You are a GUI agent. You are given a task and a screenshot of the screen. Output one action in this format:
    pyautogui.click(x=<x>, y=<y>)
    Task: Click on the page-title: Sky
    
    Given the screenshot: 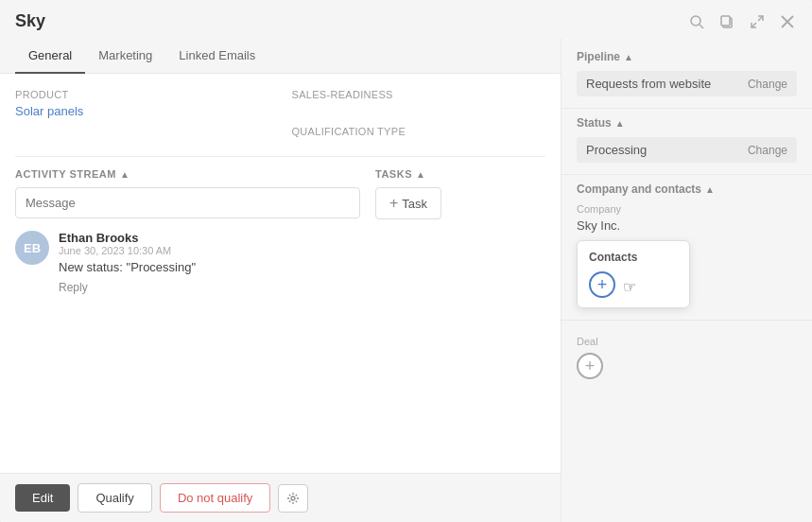 What is the action you would take?
    pyautogui.click(x=30, y=21)
    